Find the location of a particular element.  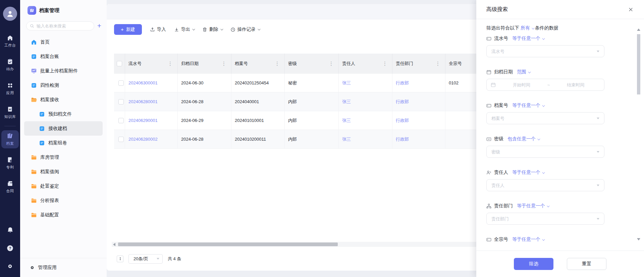

folder-open-icon is located at coordinates (34, 100).